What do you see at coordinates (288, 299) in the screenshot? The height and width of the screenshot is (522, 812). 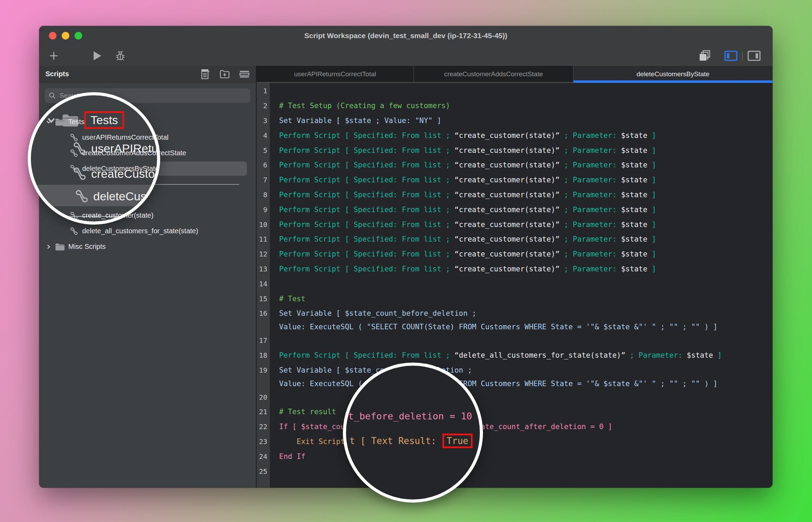 I see `step-text: # Test` at bounding box center [288, 299].